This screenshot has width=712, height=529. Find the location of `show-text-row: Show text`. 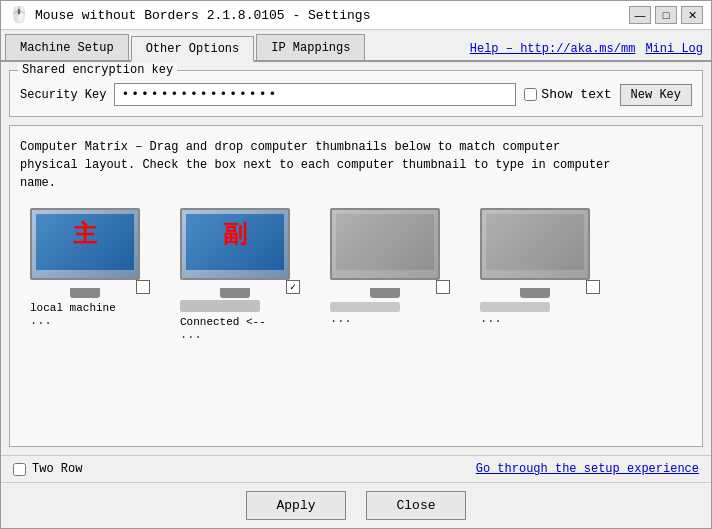

show-text-row: Show text is located at coordinates (568, 94).